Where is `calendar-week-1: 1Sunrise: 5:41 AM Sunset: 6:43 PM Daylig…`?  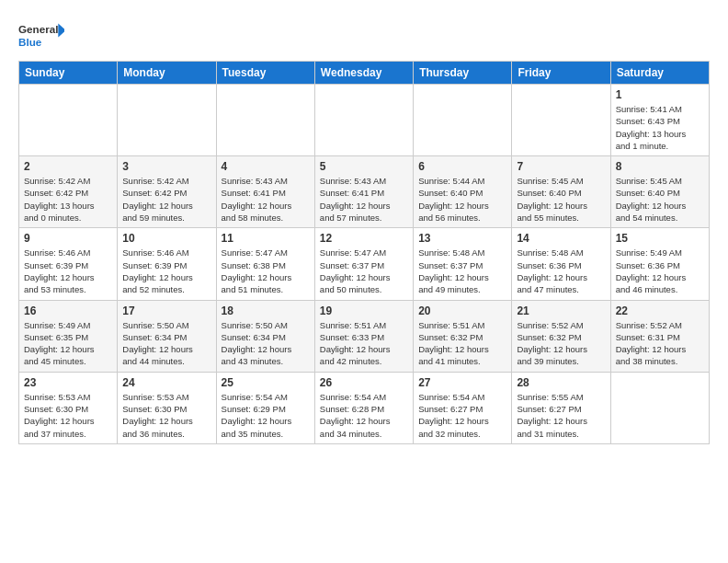
calendar-week-1: 1Sunrise: 5:41 AM Sunset: 6:43 PM Daylig… is located at coordinates (364, 121).